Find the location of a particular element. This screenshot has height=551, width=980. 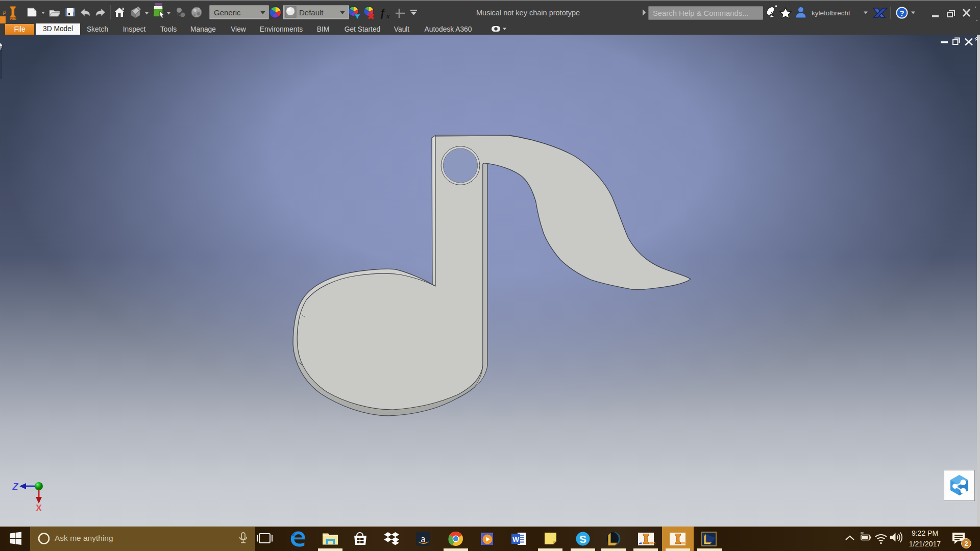

svg-text: Z is located at coordinates (15, 487).